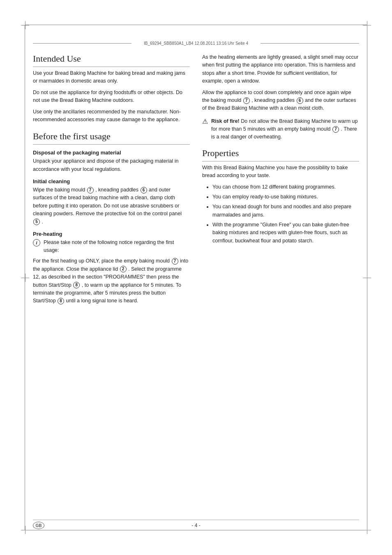  What do you see at coordinates (367, 530) in the screenshot?
I see `crosshair-bottom-right` at bounding box center [367, 530].